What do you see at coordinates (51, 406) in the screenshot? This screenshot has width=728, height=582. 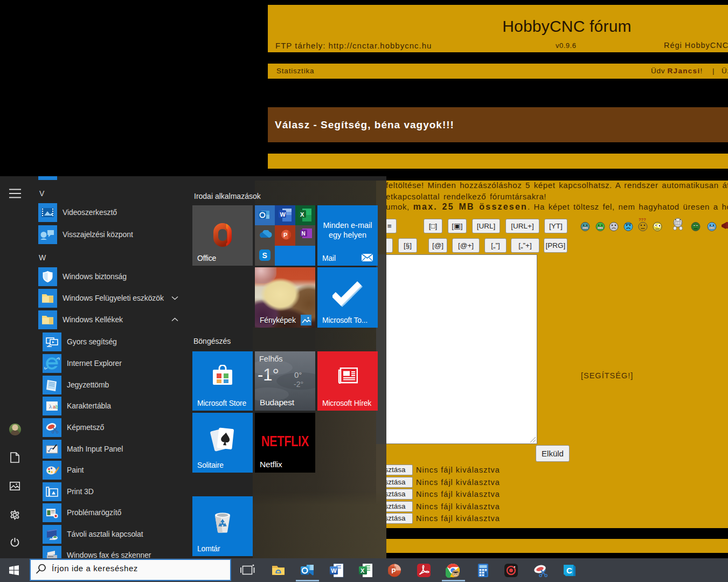 I see `svg-text: λ` at bounding box center [51, 406].